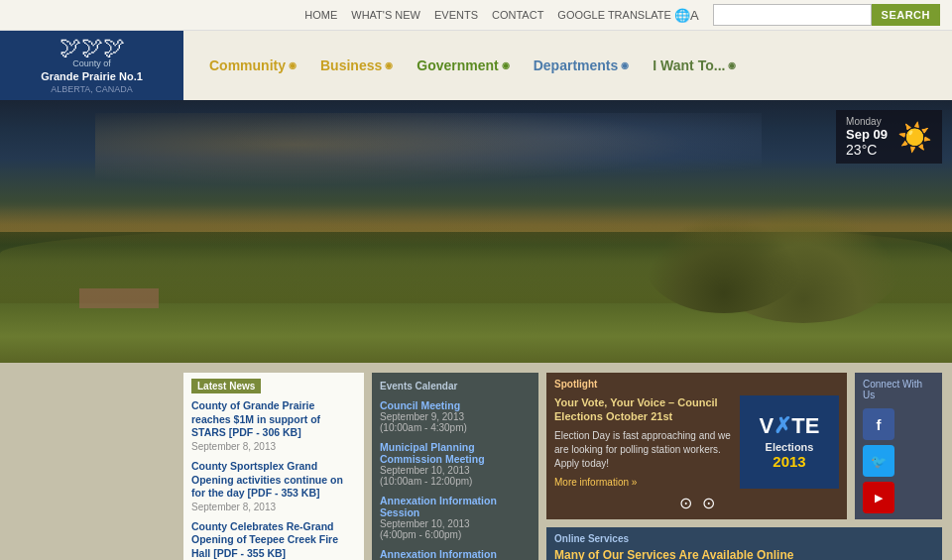  I want to click on search-form: SEARCH, so click(827, 15).